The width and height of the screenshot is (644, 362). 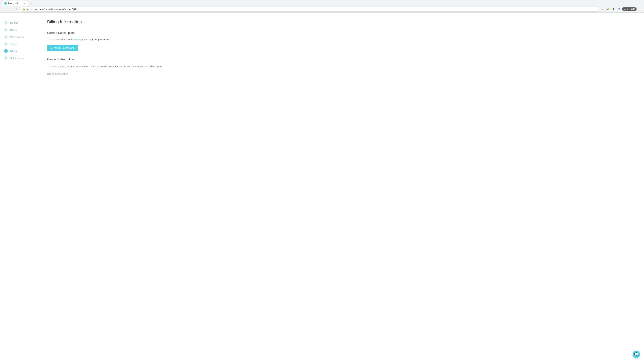 I want to click on plan-name-link: Startup, so click(x=79, y=39).